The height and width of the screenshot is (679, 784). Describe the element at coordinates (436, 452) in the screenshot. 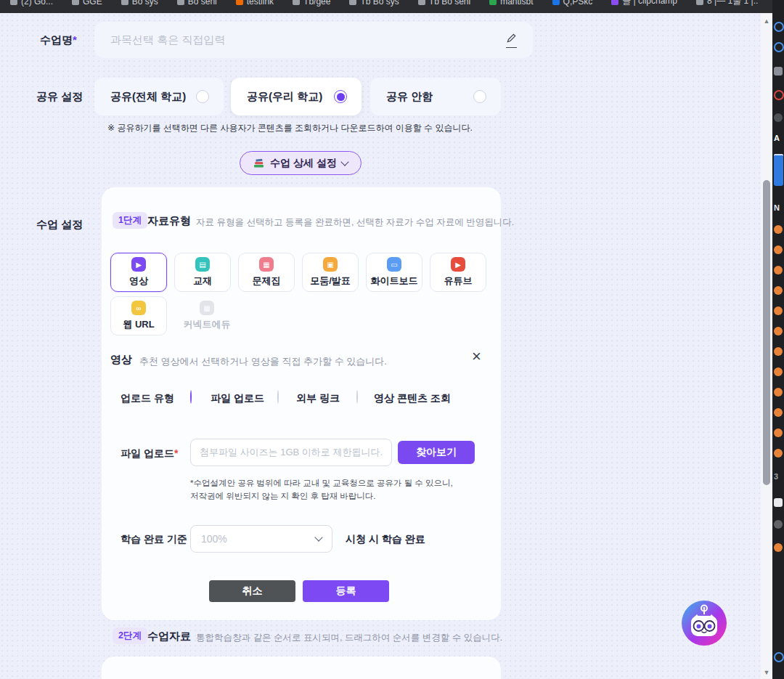

I see `browse-button: 찾아보기` at that location.